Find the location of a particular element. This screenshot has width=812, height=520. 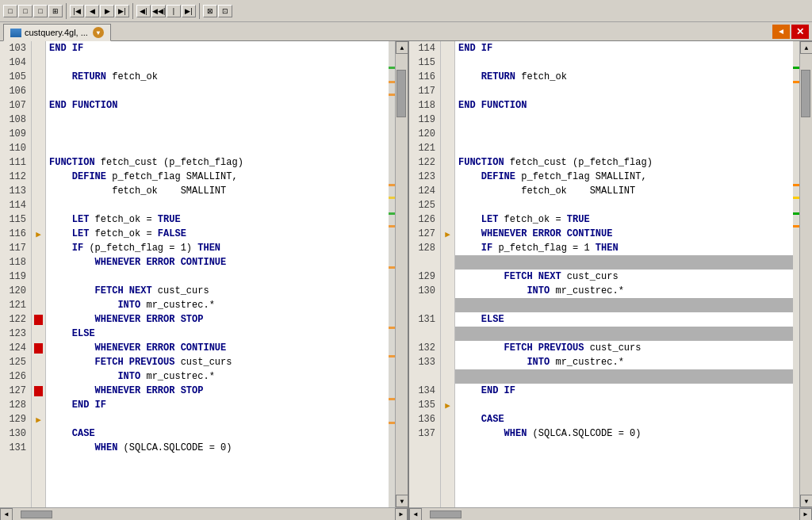

code-line: fetch_ok SMALLINT is located at coordinates (217, 191).